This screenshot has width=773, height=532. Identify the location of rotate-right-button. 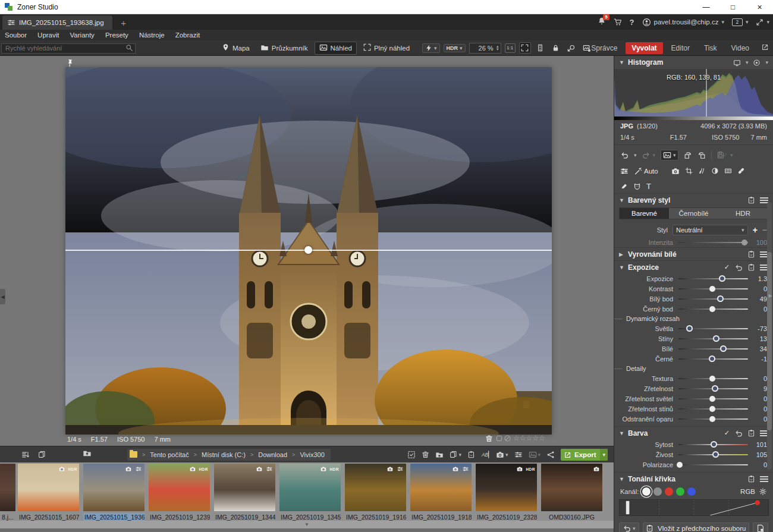
(702, 155).